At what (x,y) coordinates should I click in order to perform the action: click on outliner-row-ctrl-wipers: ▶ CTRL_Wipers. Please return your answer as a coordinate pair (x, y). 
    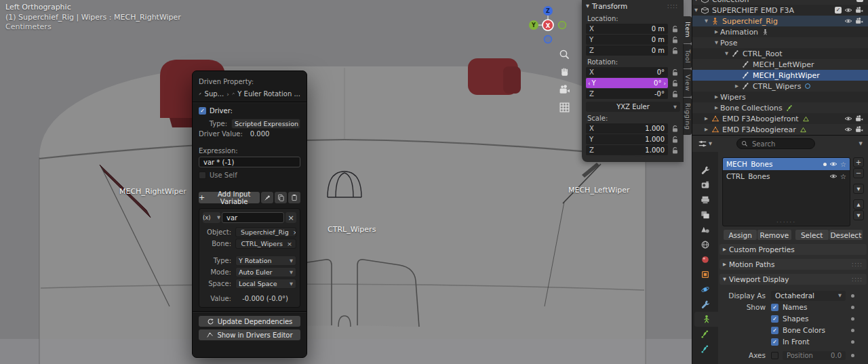
    Looking at the image, I should click on (780, 86).